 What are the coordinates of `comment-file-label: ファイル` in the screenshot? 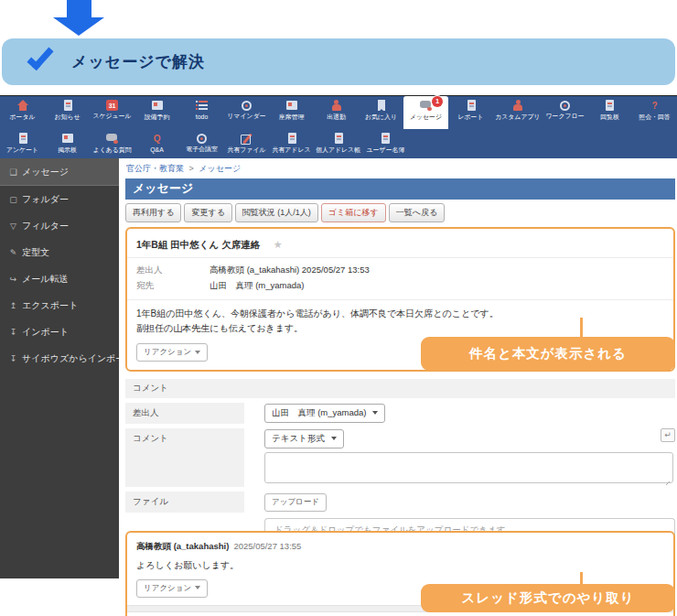 It's located at (185, 502).